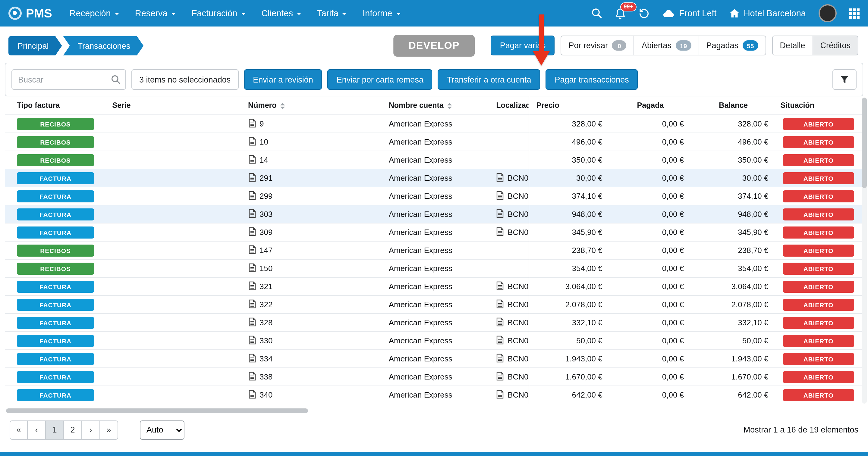 This screenshot has height=456, width=868. Describe the element at coordinates (73, 430) in the screenshot. I see `pagination-button: 2` at that location.